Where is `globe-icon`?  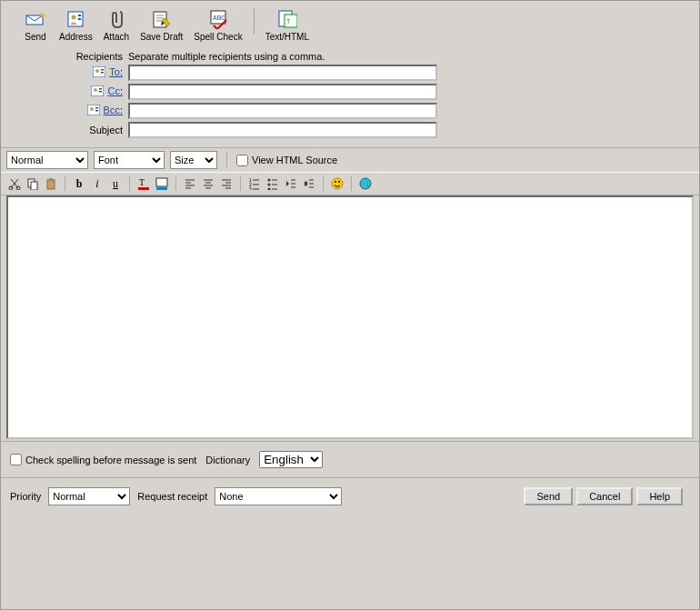
globe-icon is located at coordinates (365, 184).